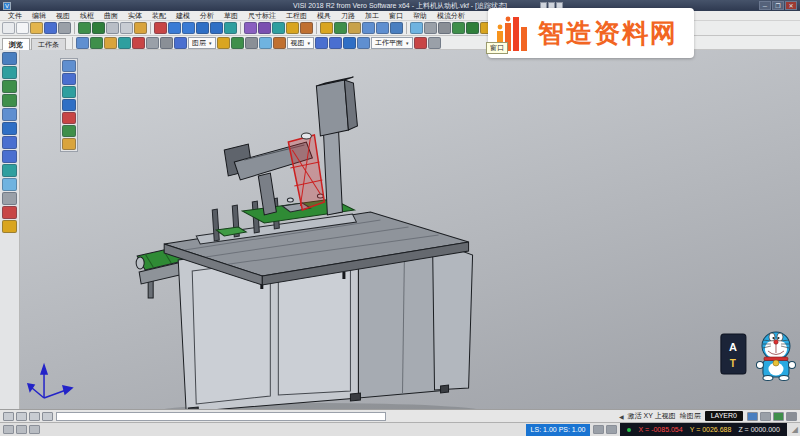 This screenshot has height=436, width=800. Describe the element at coordinates (326, 28) in the screenshot. I see `layers-icon` at that location.